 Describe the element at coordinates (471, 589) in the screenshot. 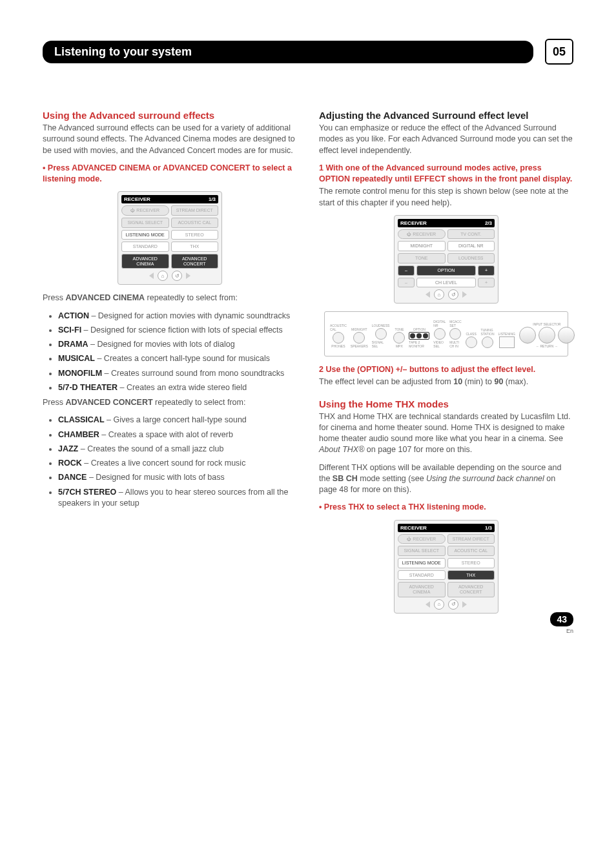

I see `remote3-advanced-concert-btn: ADVANCED CONCERT` at that location.